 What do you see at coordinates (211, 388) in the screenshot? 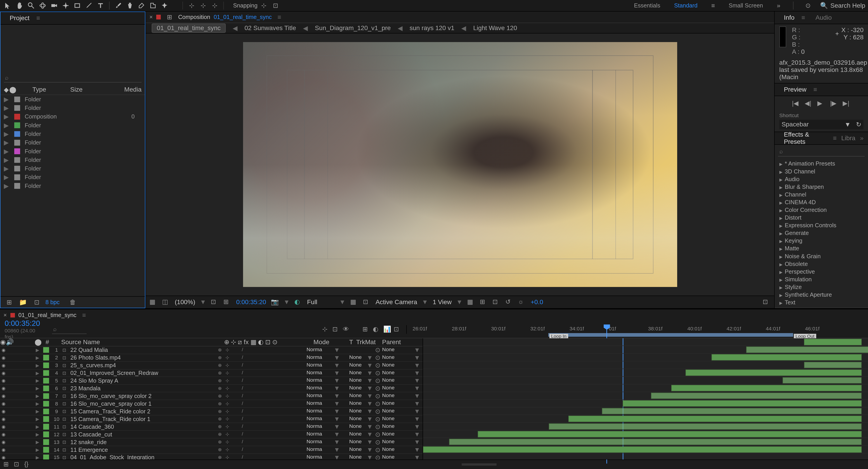
I see `layer-row: ◉ ▶ 6 ⊡ 23 Mandala ⊕⊹/ Norma▼ None▼ ⊙ No…` at bounding box center [211, 388].